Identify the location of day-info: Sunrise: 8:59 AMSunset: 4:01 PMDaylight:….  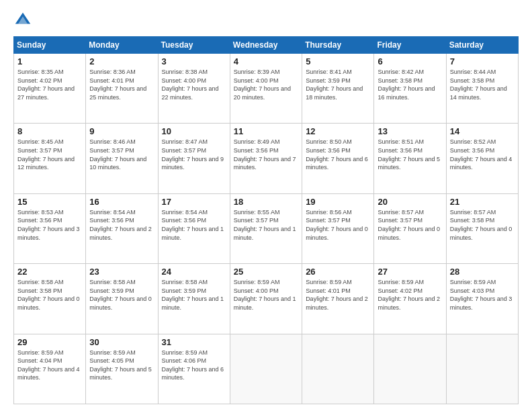
(338, 295).